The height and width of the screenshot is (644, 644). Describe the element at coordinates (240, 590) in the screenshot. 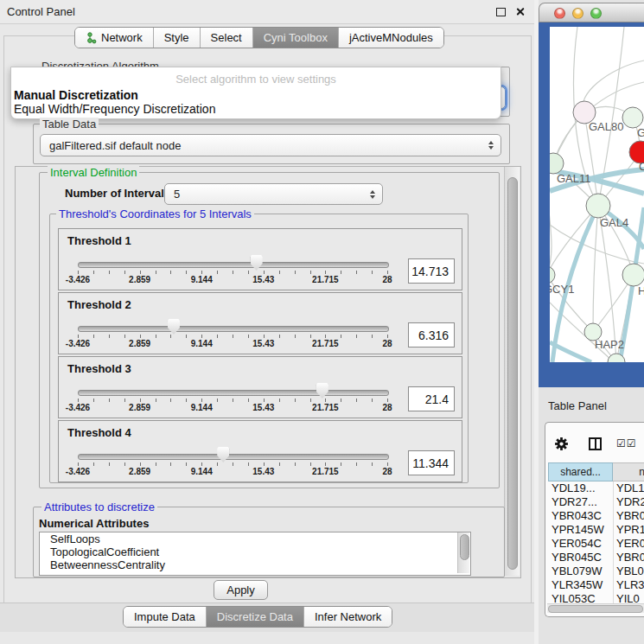

I see `apply-button: Apply` at that location.